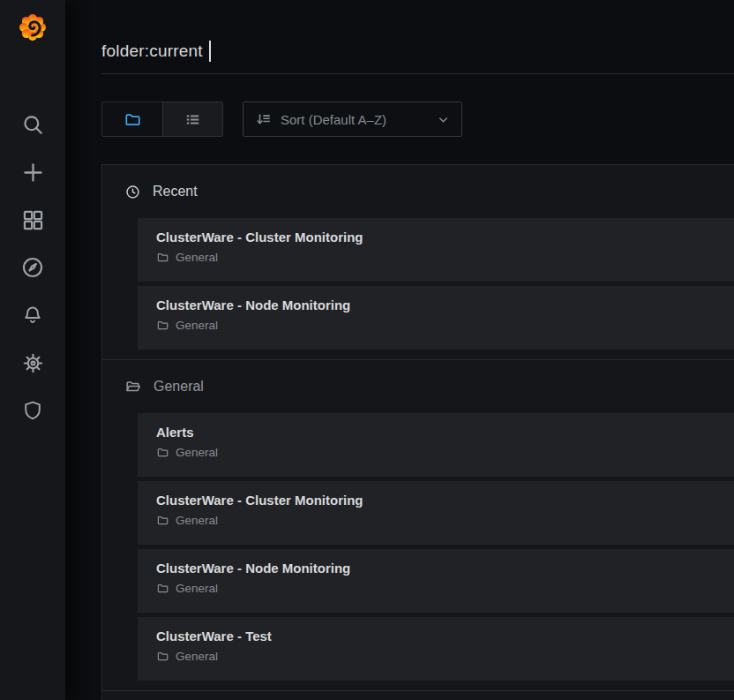 This screenshot has width=734, height=700. Describe the element at coordinates (33, 172) in the screenshot. I see `sidebar-item-create` at that location.